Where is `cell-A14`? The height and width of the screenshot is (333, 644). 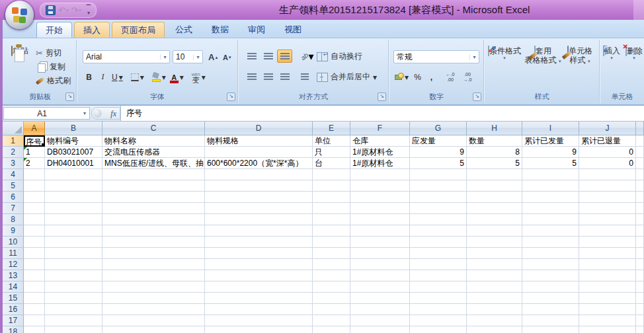 cell-A14 is located at coordinates (34, 287).